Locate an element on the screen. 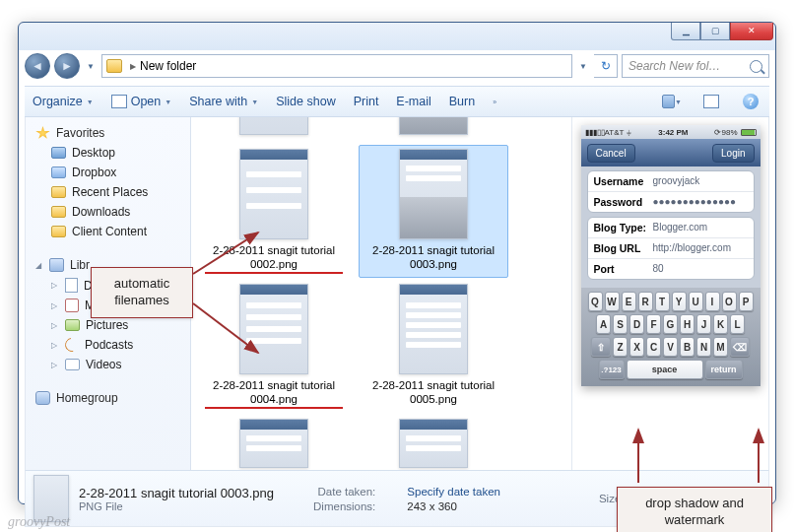 The image size is (794, 532). battery-icon is located at coordinates (749, 132).